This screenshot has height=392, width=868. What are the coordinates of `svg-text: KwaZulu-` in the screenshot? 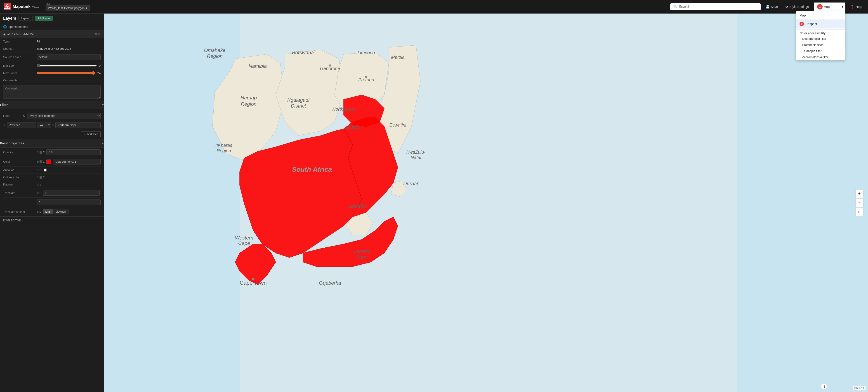 It's located at (416, 152).